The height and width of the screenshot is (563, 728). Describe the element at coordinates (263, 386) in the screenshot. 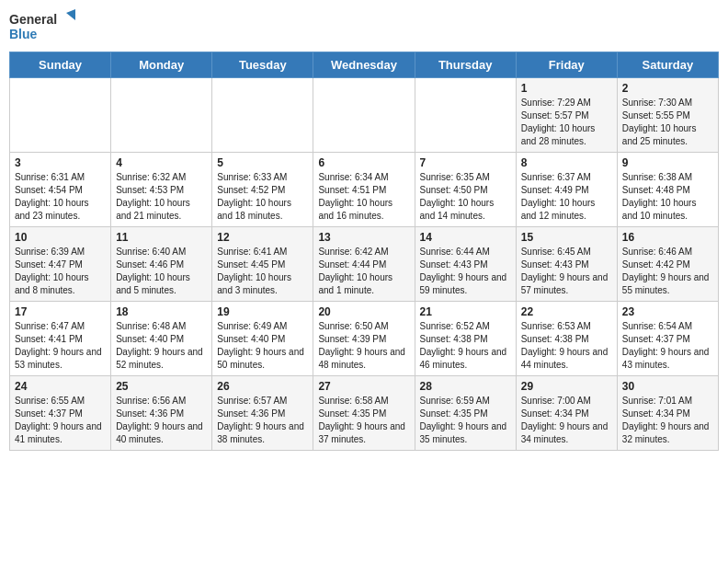

I see `day-number: 26` at that location.